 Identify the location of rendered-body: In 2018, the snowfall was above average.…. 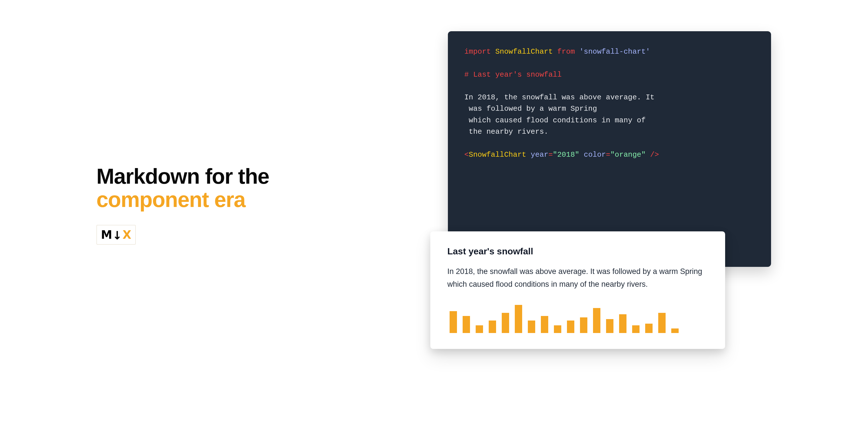
(578, 278).